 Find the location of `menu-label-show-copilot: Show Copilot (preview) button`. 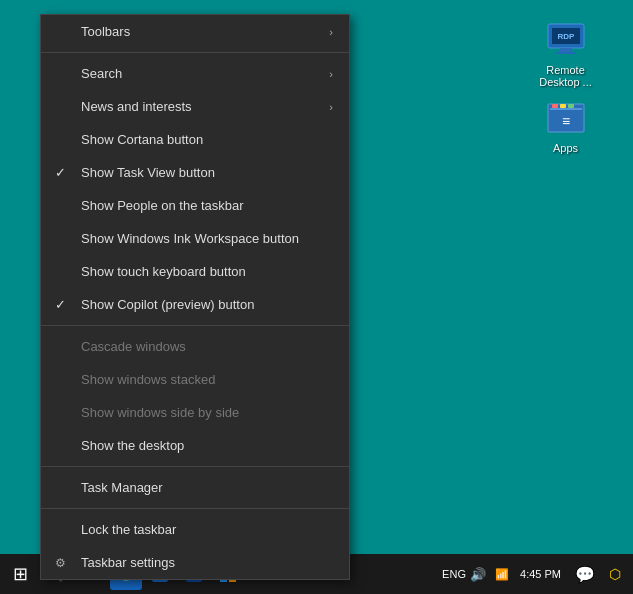

menu-label-show-copilot: Show Copilot (preview) button is located at coordinates (168, 304).